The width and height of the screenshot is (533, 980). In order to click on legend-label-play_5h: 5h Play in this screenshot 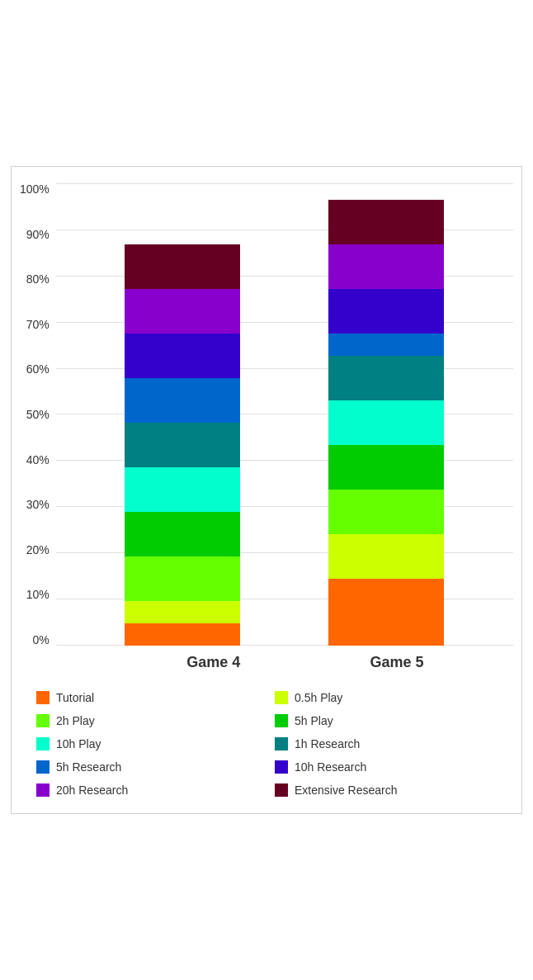, I will do `click(314, 721)`.